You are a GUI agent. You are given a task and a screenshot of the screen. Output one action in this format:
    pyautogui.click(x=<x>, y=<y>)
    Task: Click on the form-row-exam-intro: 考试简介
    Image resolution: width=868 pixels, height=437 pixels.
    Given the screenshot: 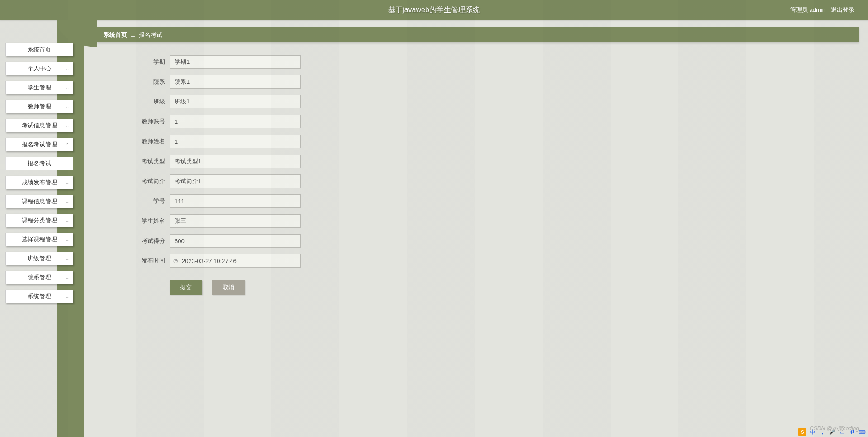 What is the action you would take?
    pyautogui.click(x=478, y=181)
    